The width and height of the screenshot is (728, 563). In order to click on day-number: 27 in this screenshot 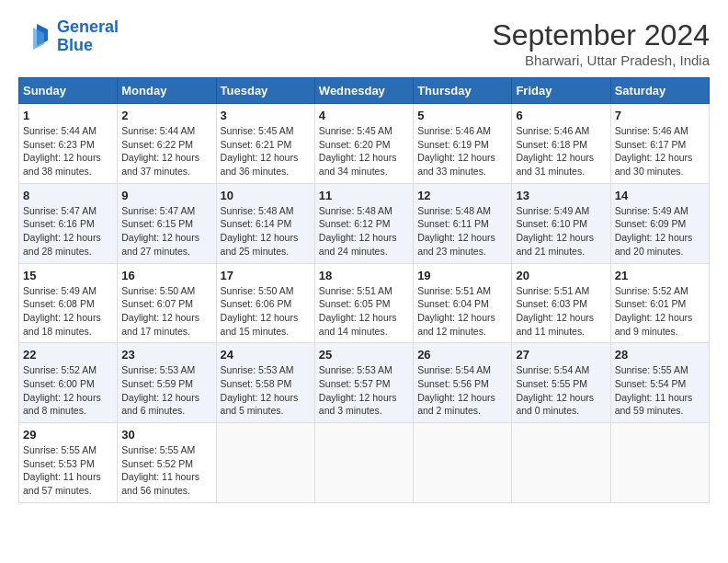, I will do `click(561, 355)`.